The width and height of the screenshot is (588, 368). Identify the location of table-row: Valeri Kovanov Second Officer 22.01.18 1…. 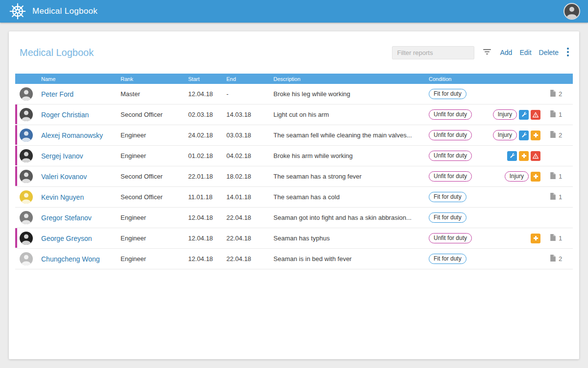
(294, 177).